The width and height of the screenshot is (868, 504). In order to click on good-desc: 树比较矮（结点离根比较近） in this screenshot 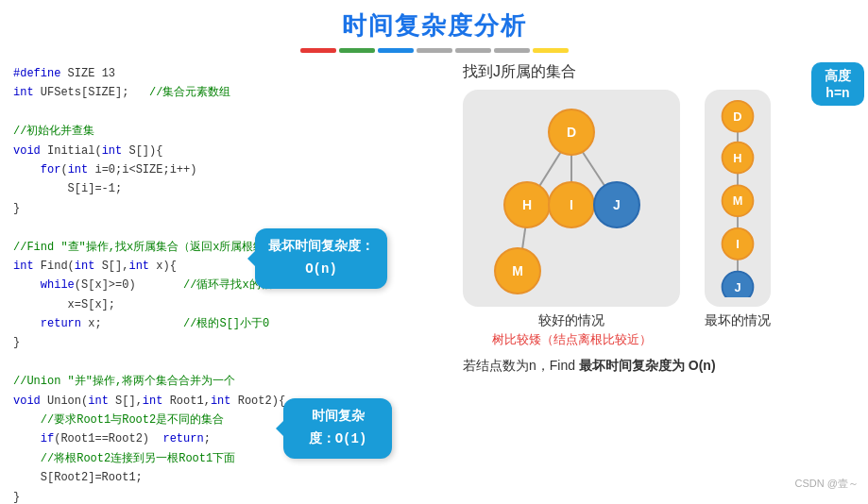, I will do `click(572, 340)`.